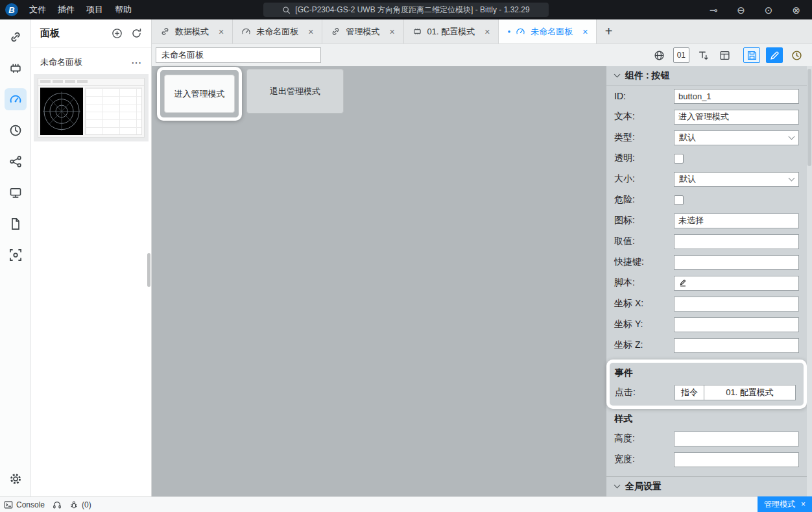 This screenshot has width=812, height=512. Describe the element at coordinates (192, 32) in the screenshot. I see `tab-label: 数据模式` at that location.